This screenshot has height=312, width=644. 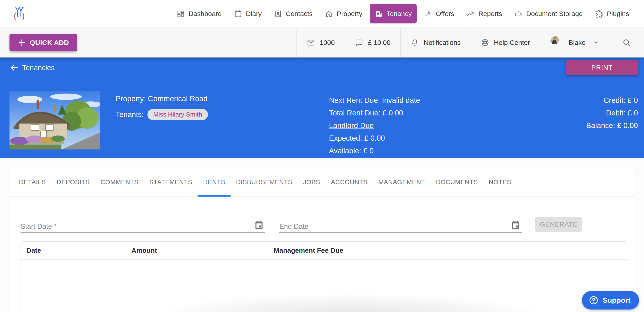 I want to click on nav-item-offers: Offers, so click(x=439, y=14).